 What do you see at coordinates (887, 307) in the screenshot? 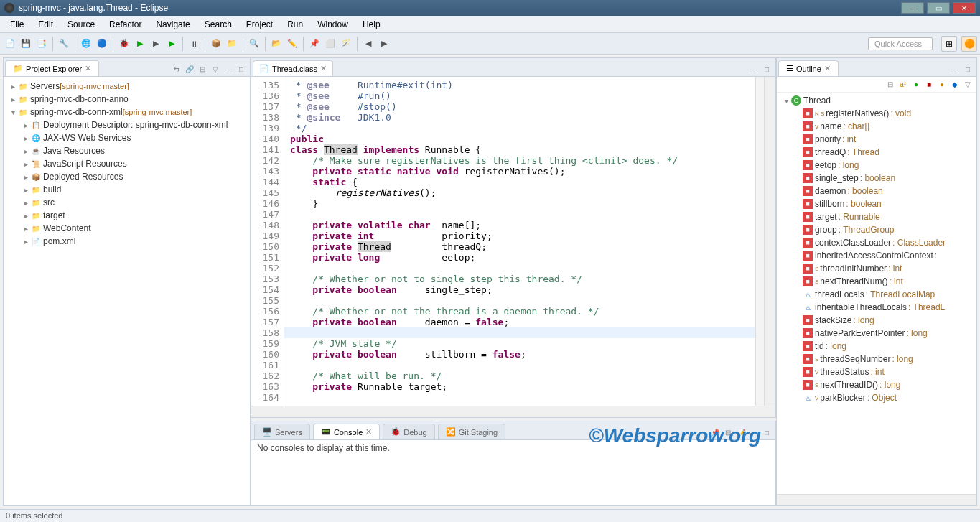
I see `outline-member: △inheritableThreadLocals : ThreadL` at bounding box center [887, 307].